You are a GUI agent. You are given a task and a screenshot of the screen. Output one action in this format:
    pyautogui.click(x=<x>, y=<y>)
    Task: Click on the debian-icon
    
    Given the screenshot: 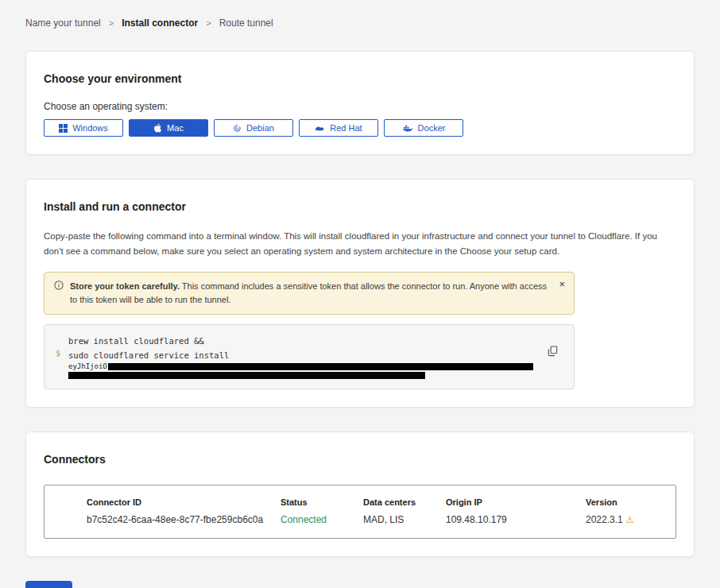 What is the action you would take?
    pyautogui.click(x=237, y=129)
    